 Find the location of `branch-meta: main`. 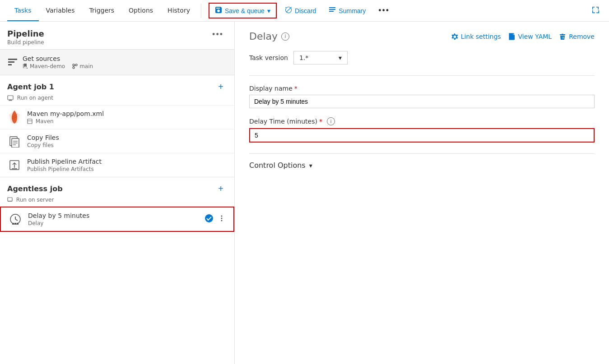

branch-meta: main is located at coordinates (83, 66).